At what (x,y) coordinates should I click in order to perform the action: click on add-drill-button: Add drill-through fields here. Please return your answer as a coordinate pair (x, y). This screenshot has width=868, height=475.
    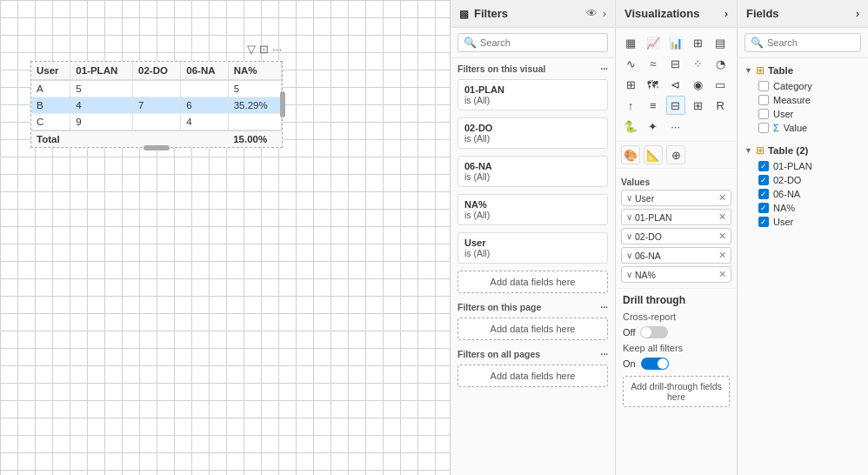
    Looking at the image, I should click on (677, 391).